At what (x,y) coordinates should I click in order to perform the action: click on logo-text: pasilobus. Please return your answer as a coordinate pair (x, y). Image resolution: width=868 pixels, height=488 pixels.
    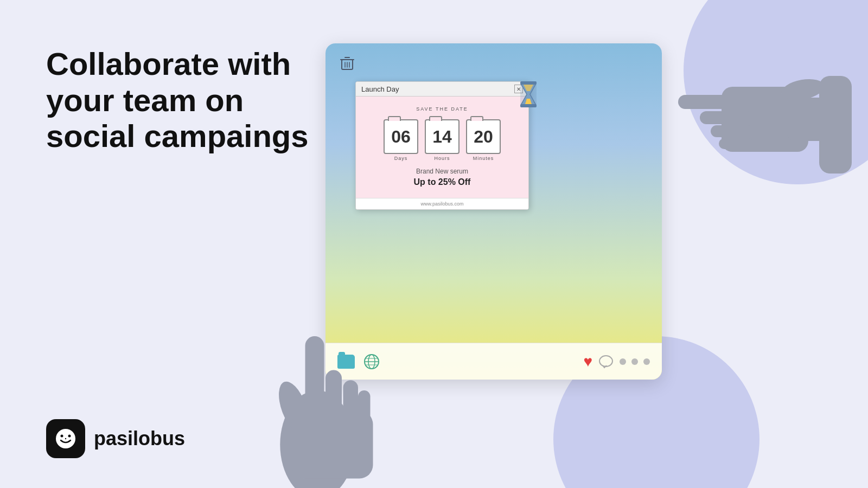
    Looking at the image, I should click on (139, 439).